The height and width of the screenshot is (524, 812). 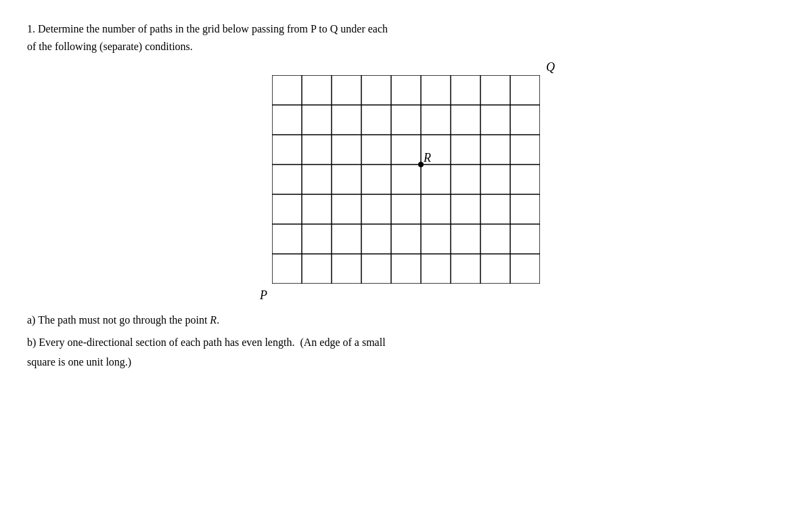 I want to click on condition-b-text: Every one-directional section of each pa…, so click(x=212, y=343).